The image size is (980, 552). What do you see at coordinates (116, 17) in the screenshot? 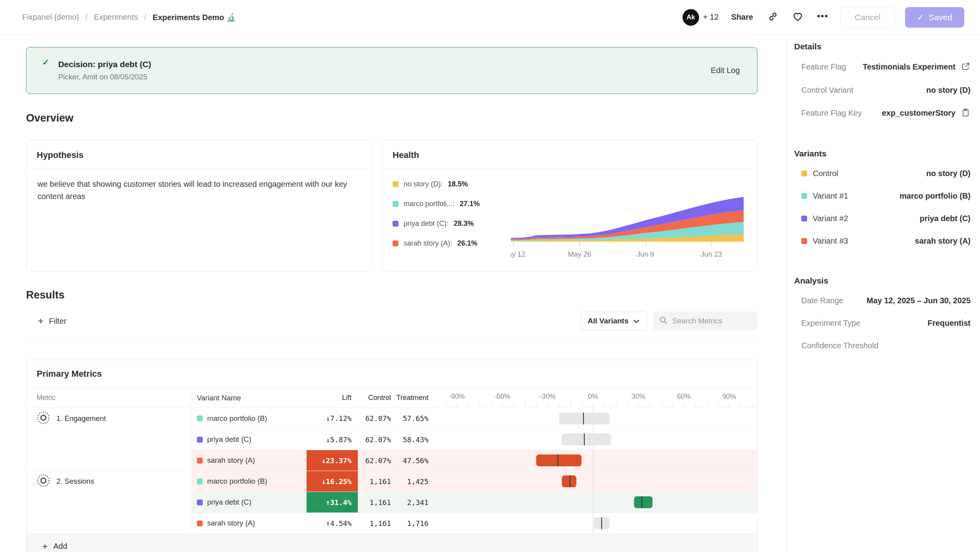
I see `breadcrumb-section: Experiments` at bounding box center [116, 17].